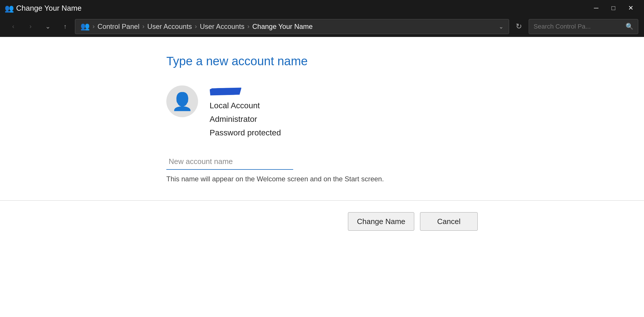 The height and width of the screenshot is (317, 644). I want to click on address-bar-container: ‹ › ⌄ ↑ 👥 › Control Panel › User Account…, so click(322, 27).